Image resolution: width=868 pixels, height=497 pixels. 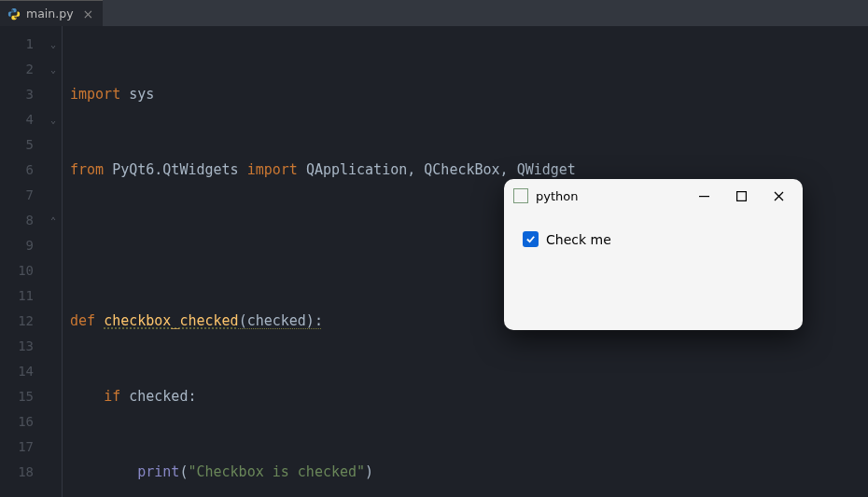 I want to click on line-number: 10, so click(x=22, y=270).